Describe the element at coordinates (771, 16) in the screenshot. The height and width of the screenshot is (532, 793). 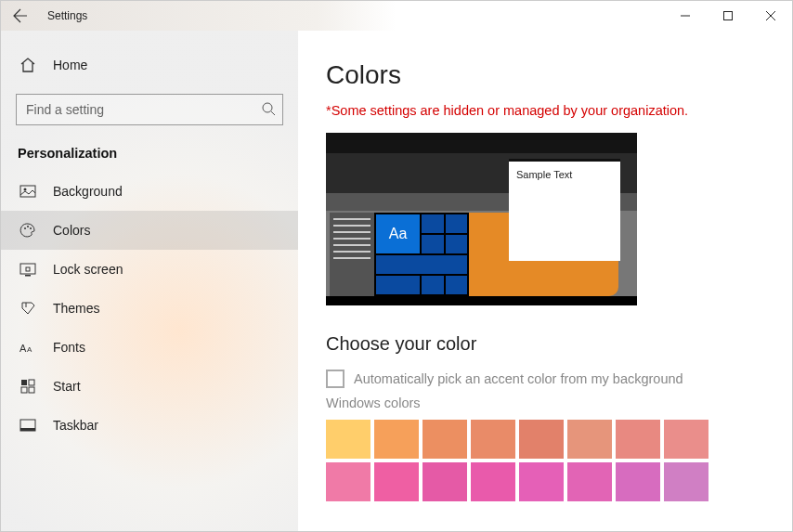
I see `close-button` at that location.